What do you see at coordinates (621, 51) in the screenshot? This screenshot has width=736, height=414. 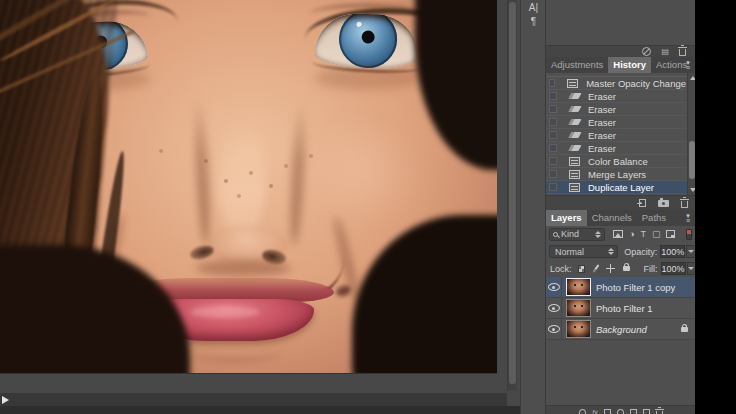 I see `properties-panel-bottom-bar: ▤` at bounding box center [621, 51].